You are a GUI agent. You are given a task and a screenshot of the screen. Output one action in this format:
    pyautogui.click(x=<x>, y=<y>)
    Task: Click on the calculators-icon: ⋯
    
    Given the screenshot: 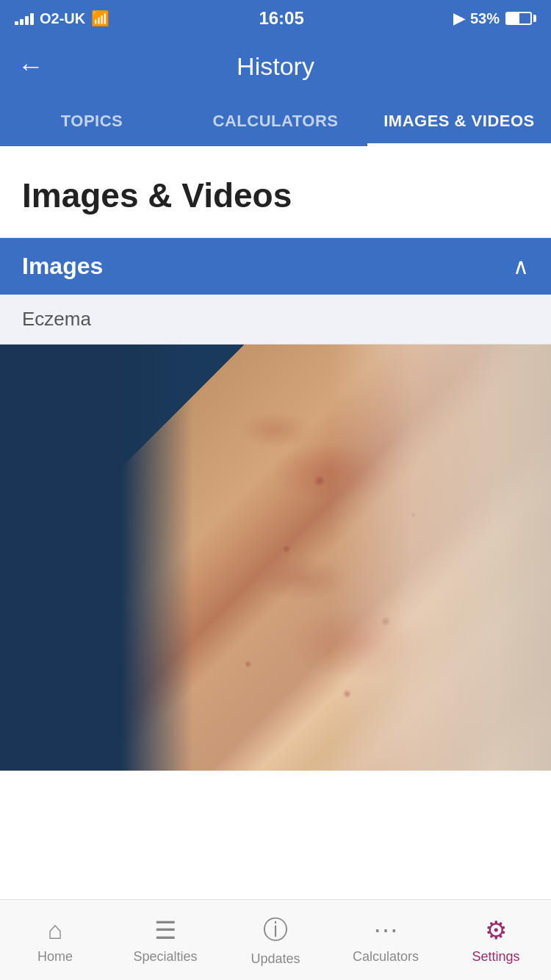 What is the action you would take?
    pyautogui.click(x=386, y=930)
    